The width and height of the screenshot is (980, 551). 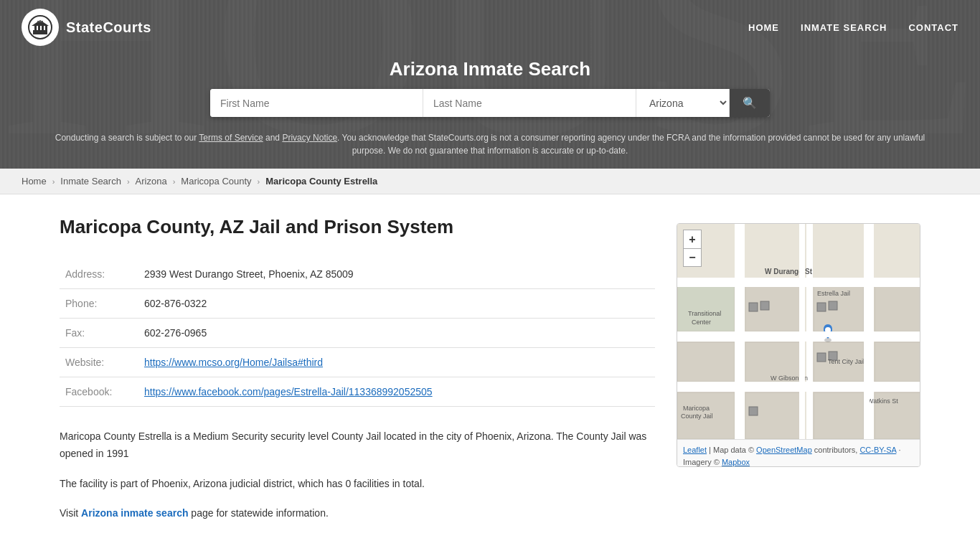 I want to click on website-link: https://www.mcso.org/Home/Jailsa#third, so click(x=234, y=362).